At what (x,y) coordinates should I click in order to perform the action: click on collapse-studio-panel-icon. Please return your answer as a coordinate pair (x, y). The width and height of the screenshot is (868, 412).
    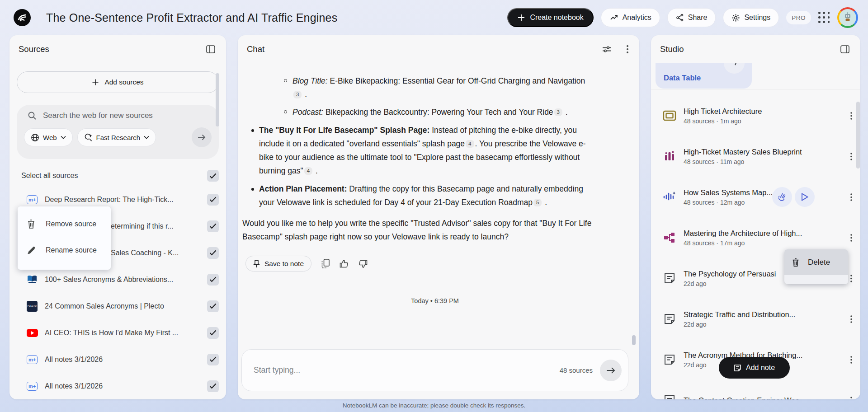
    Looking at the image, I should click on (845, 49).